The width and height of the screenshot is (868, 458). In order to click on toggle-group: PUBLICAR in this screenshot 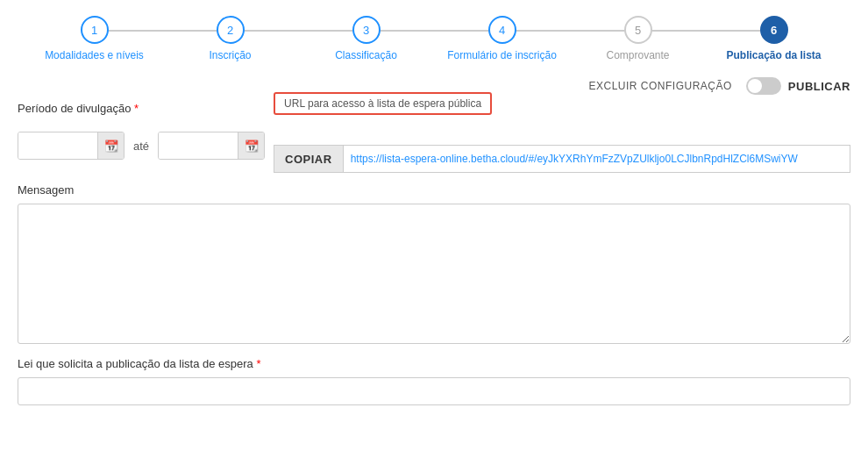, I will do `click(798, 86)`.